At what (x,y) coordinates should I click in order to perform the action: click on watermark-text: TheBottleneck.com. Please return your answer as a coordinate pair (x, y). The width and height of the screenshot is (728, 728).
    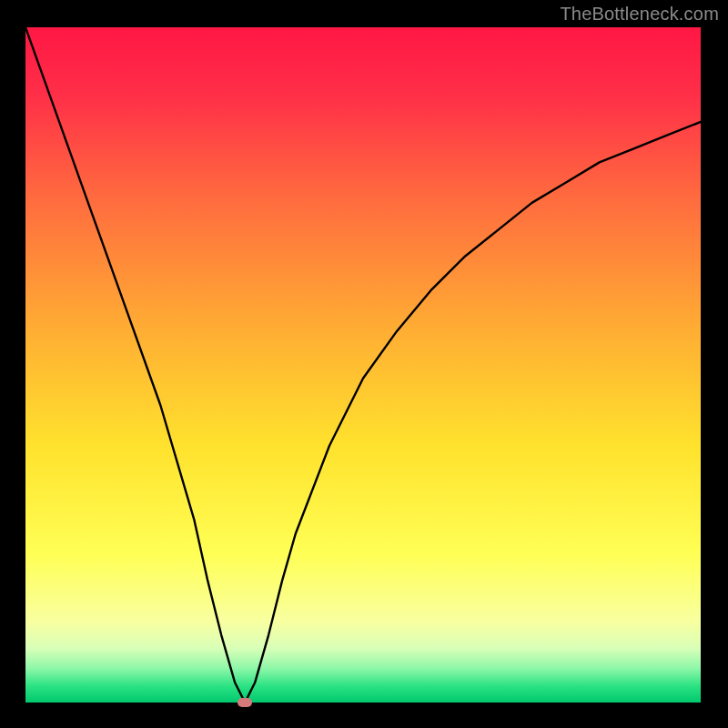
    Looking at the image, I should click on (639, 15).